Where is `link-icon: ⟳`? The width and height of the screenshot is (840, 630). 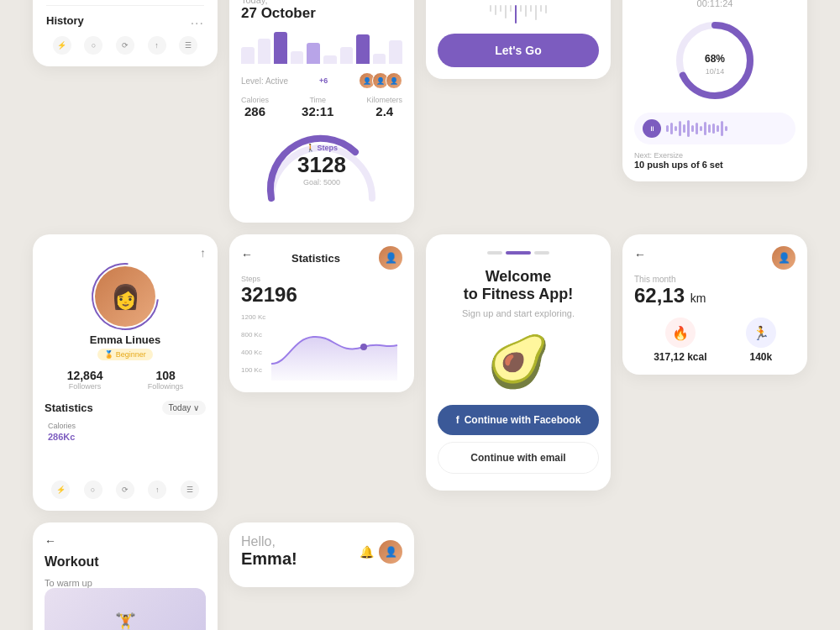
link-icon: ⟳ is located at coordinates (125, 45).